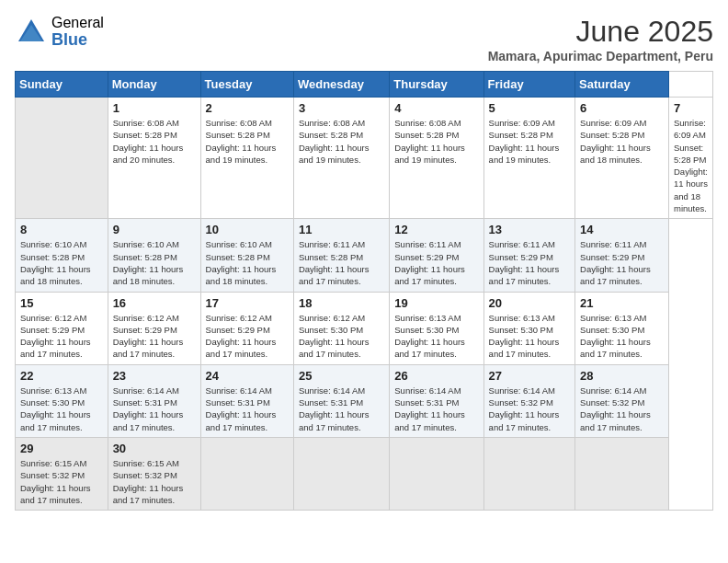  Describe the element at coordinates (63, 401) in the screenshot. I see `calendar-cell: 22Sunrise: 6:13 AMSunset: 5:30 PMDayligh…` at that location.